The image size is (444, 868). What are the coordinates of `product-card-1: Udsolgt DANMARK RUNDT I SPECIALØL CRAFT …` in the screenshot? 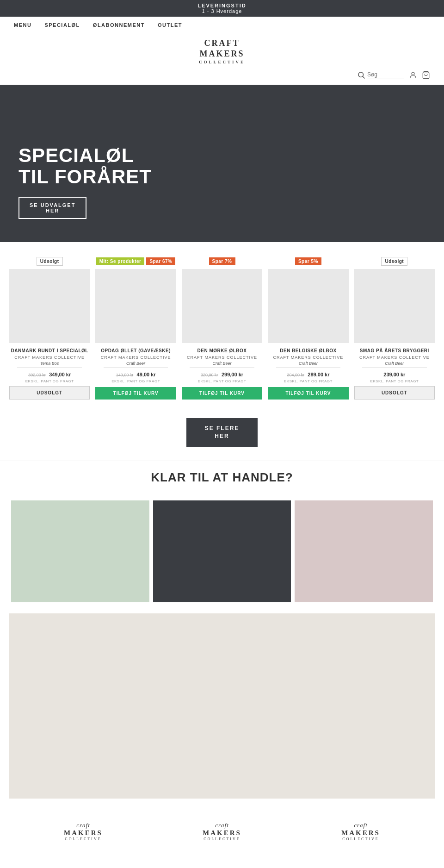 It's located at (49, 328).